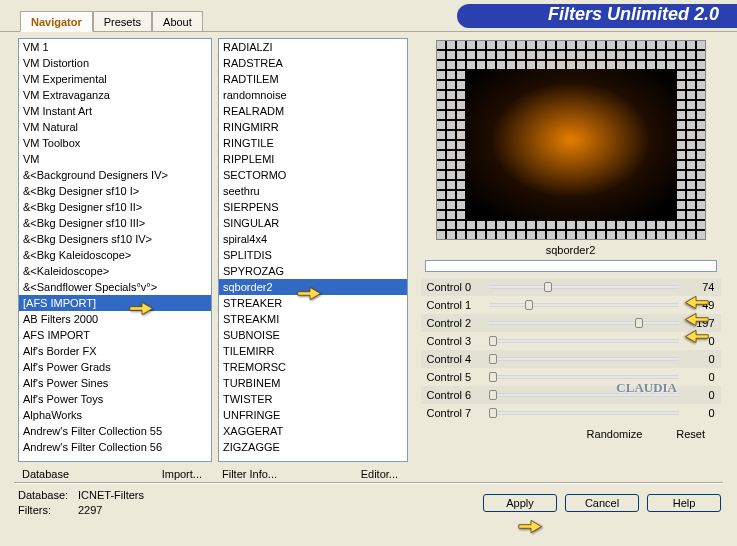 This screenshot has height=546, width=737. Describe the element at coordinates (115, 143) in the screenshot. I see `category-item: VM Toolbox` at that location.